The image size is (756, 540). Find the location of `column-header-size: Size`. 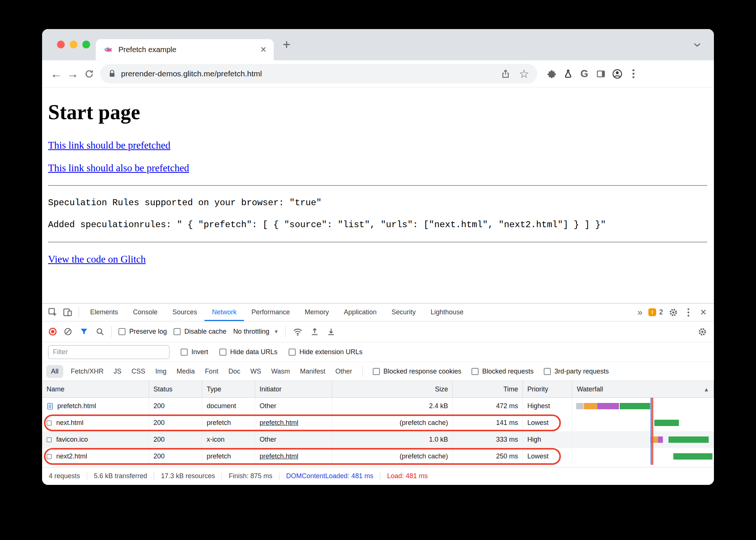

column-header-size: Size is located at coordinates (393, 389).